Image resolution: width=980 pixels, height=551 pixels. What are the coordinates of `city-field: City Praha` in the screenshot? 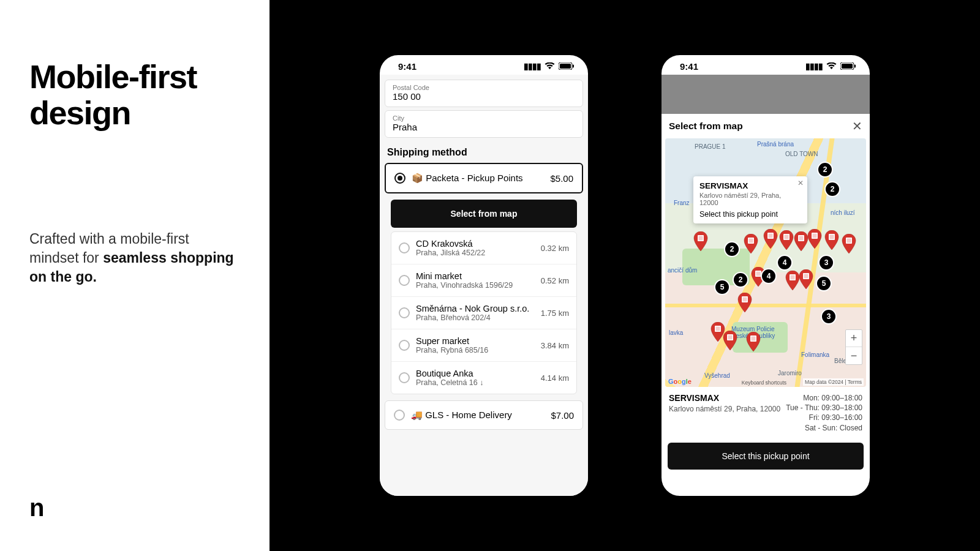 It's located at (484, 124).